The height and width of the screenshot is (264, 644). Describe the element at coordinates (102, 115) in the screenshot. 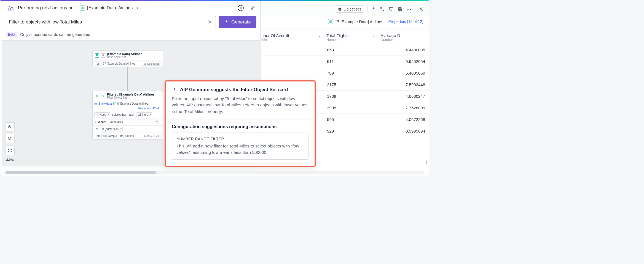

I see `keep-select: Keep` at that location.